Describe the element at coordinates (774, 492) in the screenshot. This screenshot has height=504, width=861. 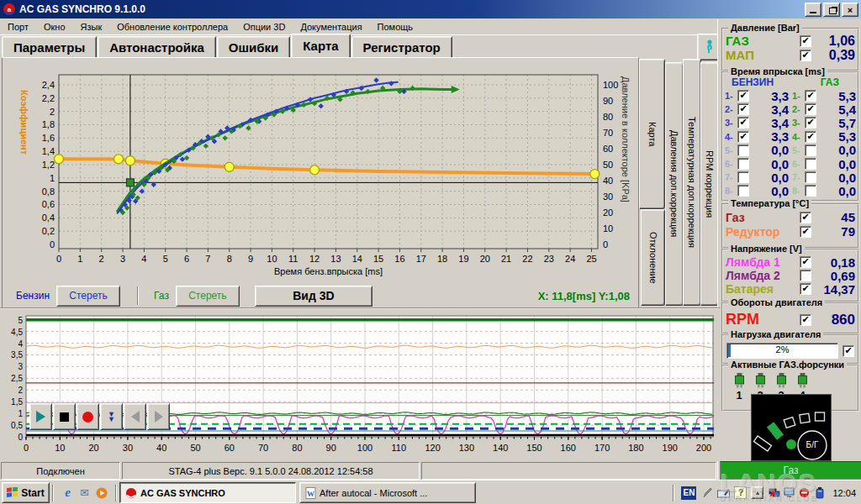
I see `network-disabled-icon` at that location.